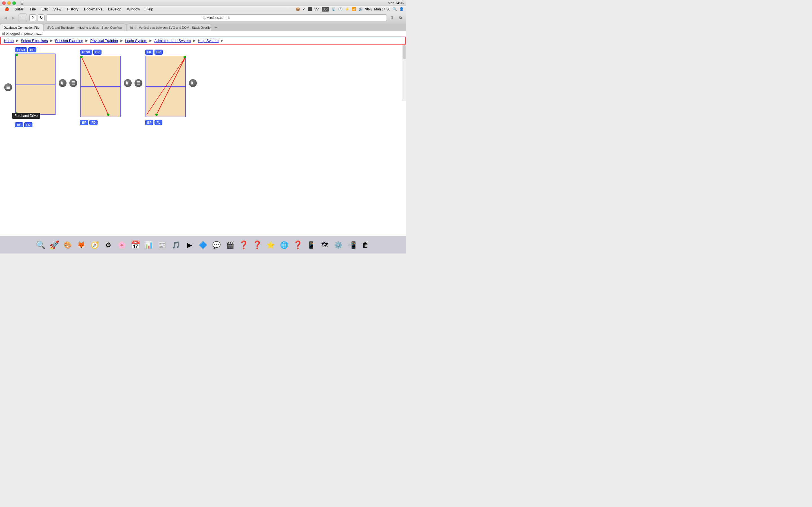 This screenshot has height=507, width=812. Describe the element at coordinates (86, 52) in the screenshot. I see `btn-ftsd-2: FTSD` at that location.